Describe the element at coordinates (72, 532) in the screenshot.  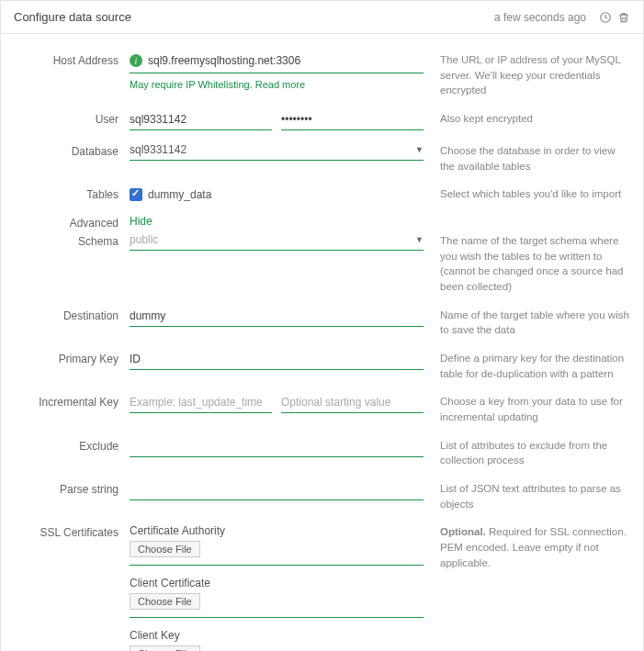
I see `label-ssl: SSL Certificates` at that location.